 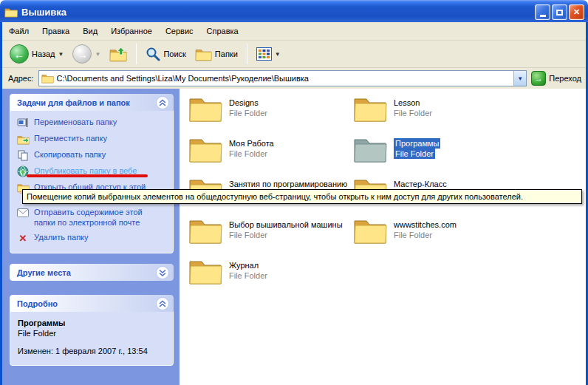 What do you see at coordinates (47, 78) in the screenshot?
I see `address-folder-icon` at bounding box center [47, 78].